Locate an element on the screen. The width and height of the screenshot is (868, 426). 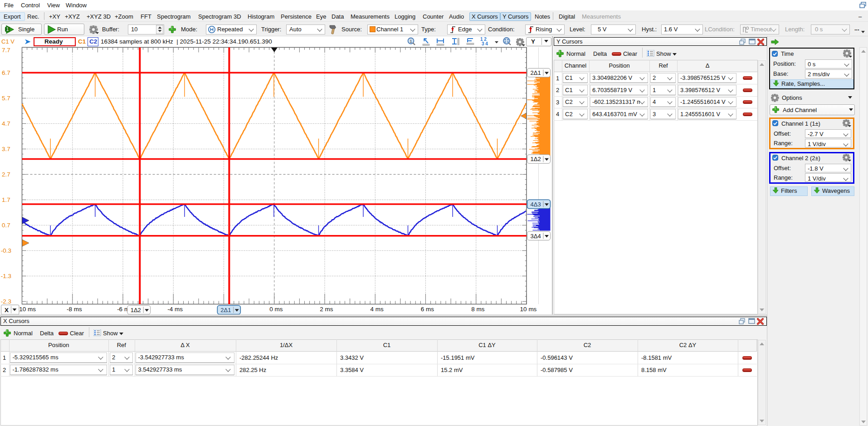
svg-text: 1.7 is located at coordinates (6, 200).